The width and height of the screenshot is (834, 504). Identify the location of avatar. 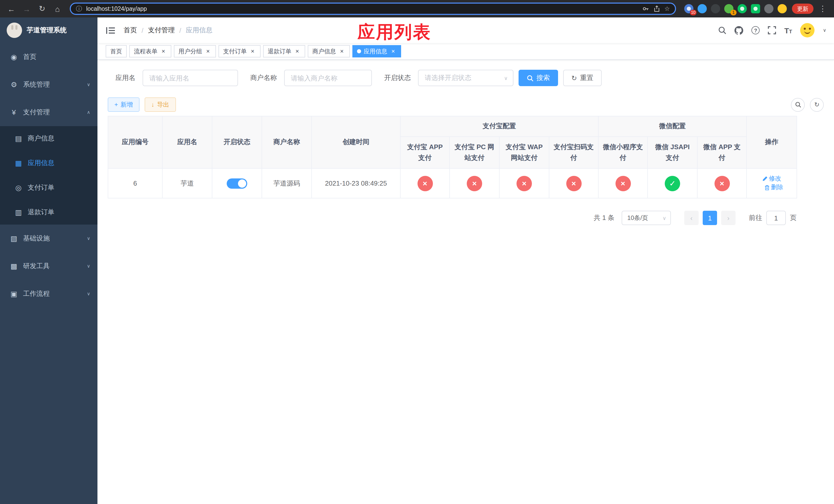
(808, 30).